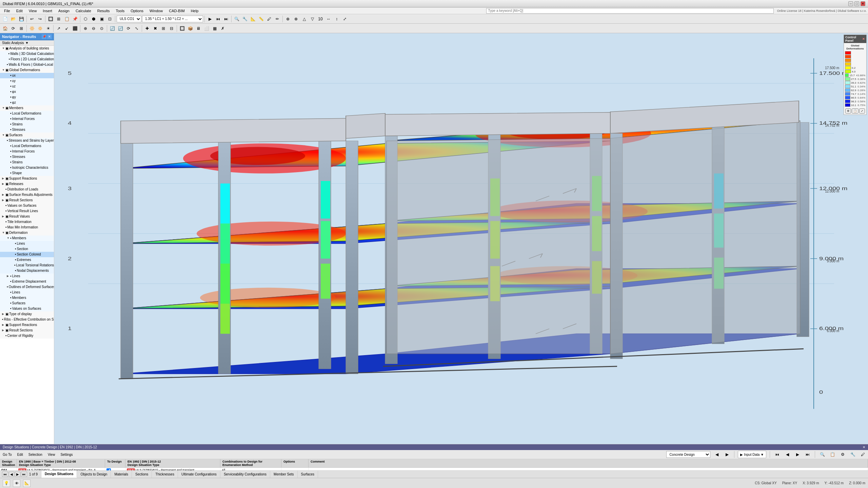  I want to click on tree-item-gd-uz: • uz, so click(27, 86).